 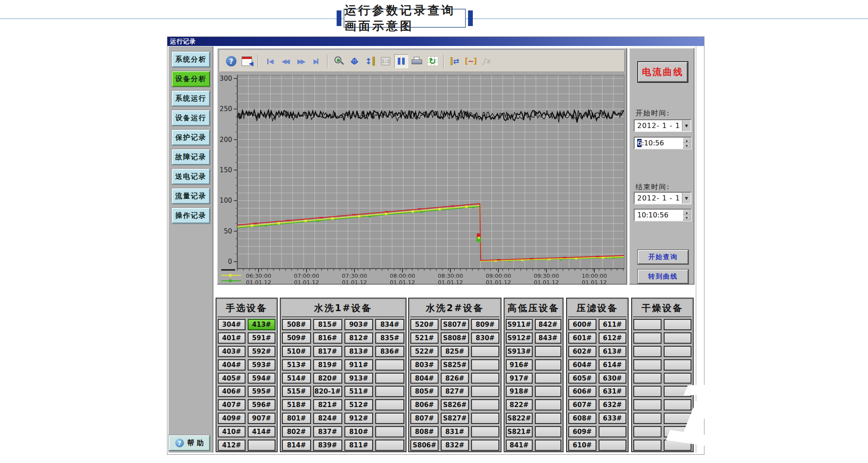 I want to click on device-407: 407#, so click(x=232, y=405).